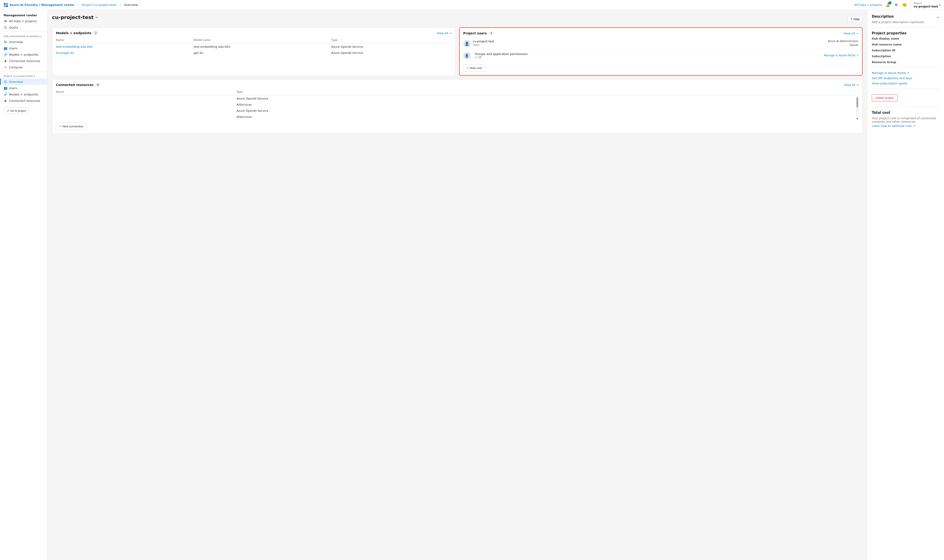 Image resolution: width=944 pixels, height=560 pixels. Describe the element at coordinates (444, 33) in the screenshot. I see `models-view-all-link: View all →` at that location.